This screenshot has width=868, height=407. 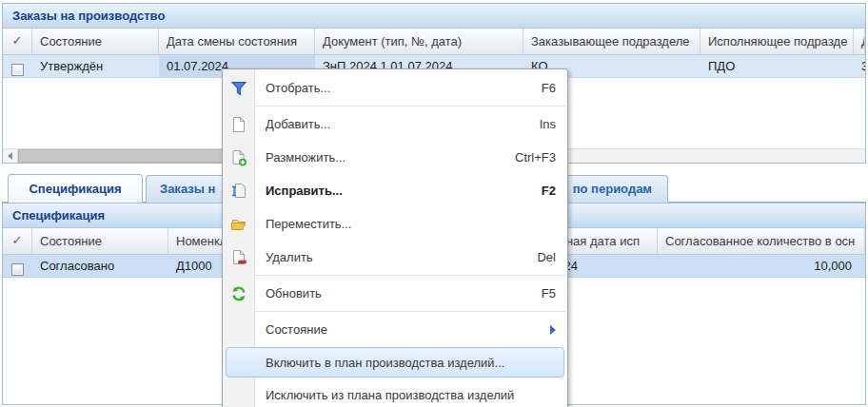 What do you see at coordinates (395, 190) in the screenshot?
I see `menu-item-edit: Исправить... F2` at bounding box center [395, 190].